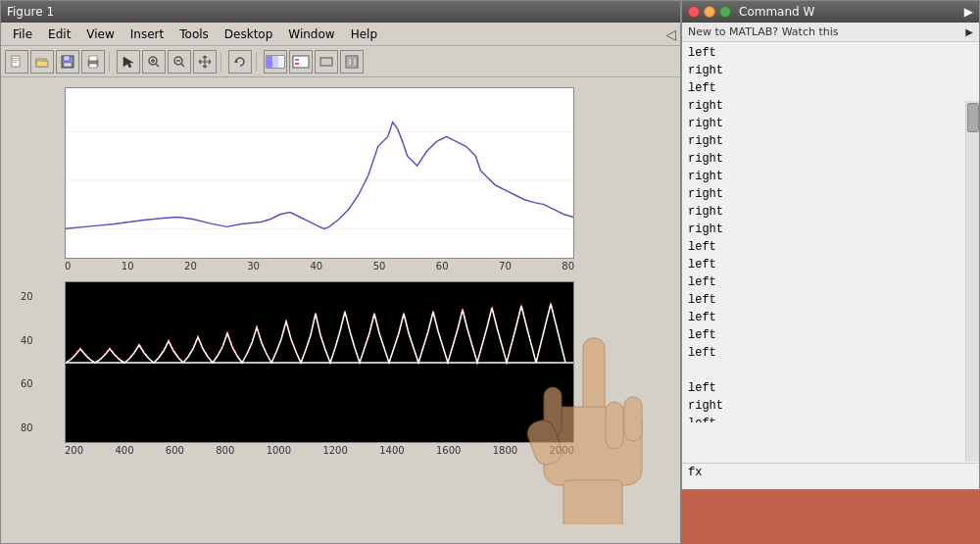  What do you see at coordinates (831, 12) in the screenshot?
I see `cmd-titlebar: Command W ▶` at bounding box center [831, 12].